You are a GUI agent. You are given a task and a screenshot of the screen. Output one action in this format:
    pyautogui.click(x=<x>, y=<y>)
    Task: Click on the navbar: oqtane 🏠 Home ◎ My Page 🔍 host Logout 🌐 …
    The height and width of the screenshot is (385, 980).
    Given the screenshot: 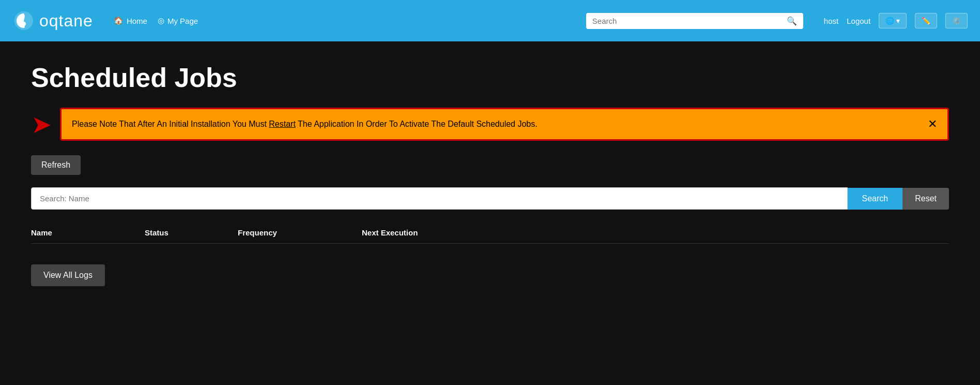 What is the action you would take?
    pyautogui.click(x=490, y=21)
    